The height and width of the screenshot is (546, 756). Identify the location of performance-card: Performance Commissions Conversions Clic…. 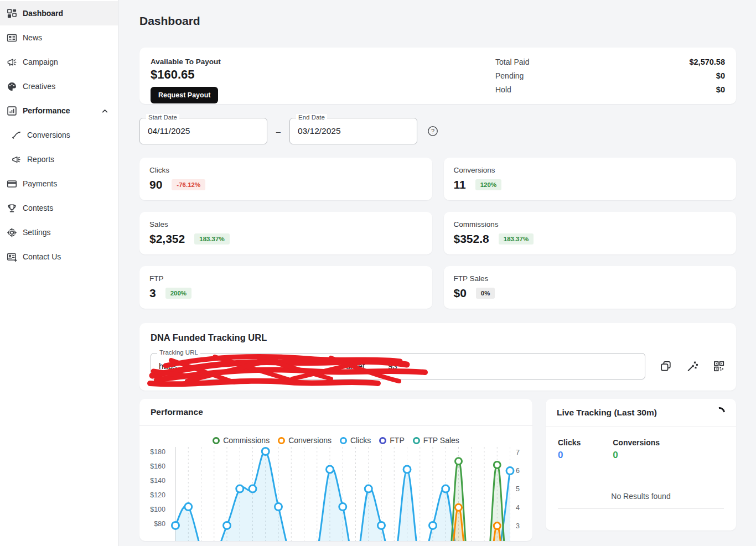
(336, 470).